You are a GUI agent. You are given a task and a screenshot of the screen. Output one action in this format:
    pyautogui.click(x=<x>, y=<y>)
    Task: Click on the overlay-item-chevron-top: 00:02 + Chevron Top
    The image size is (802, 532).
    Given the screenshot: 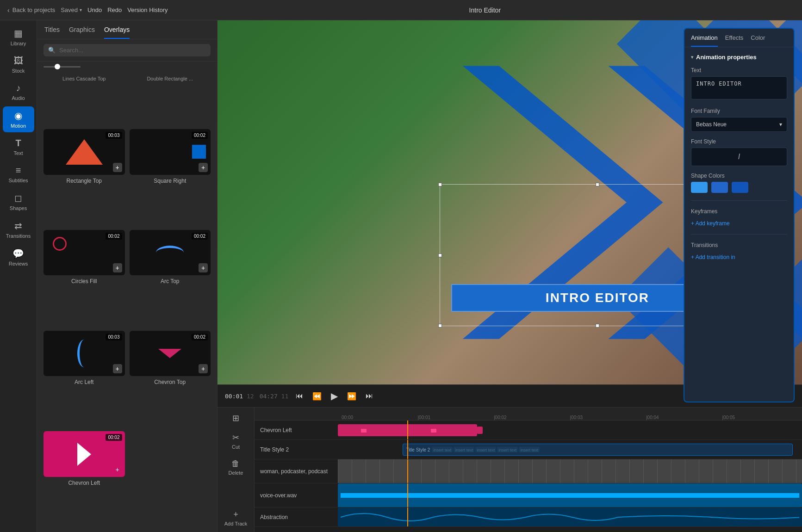 What is the action you would take?
    pyautogui.click(x=170, y=379)
    